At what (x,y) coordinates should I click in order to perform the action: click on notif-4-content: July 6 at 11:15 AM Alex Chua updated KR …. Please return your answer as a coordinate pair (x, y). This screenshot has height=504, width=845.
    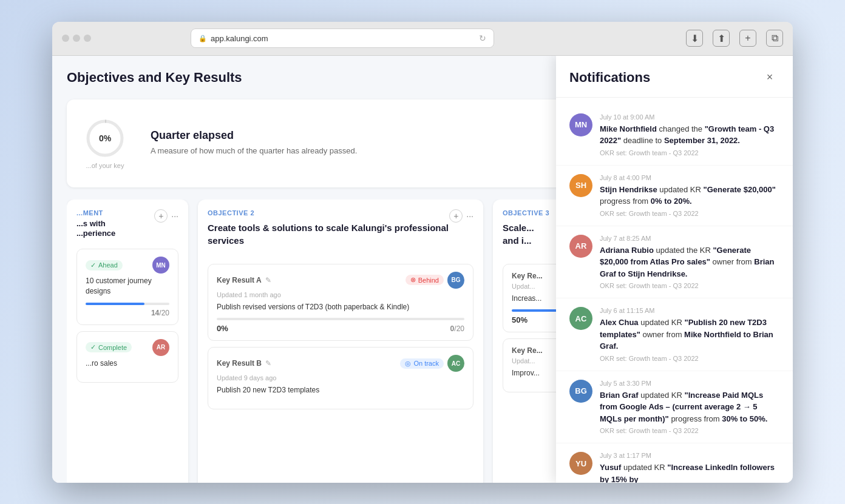
    Looking at the image, I should click on (690, 335).